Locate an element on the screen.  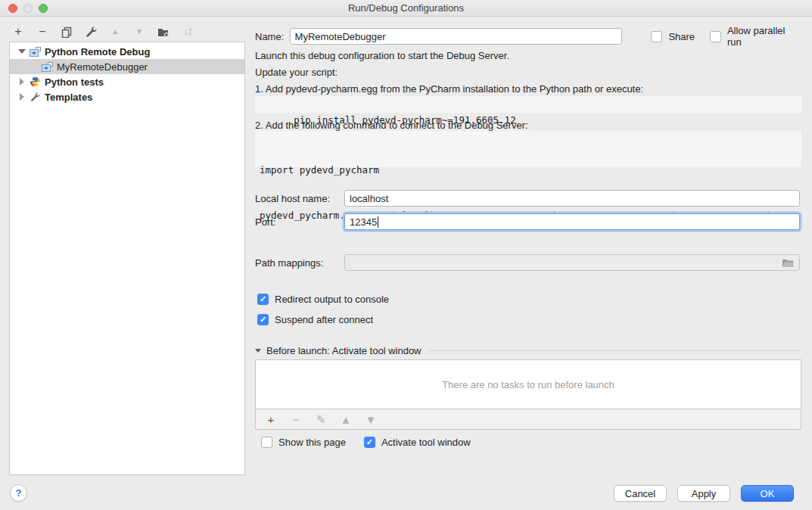
minimize-window-button is located at coordinates (28, 8).